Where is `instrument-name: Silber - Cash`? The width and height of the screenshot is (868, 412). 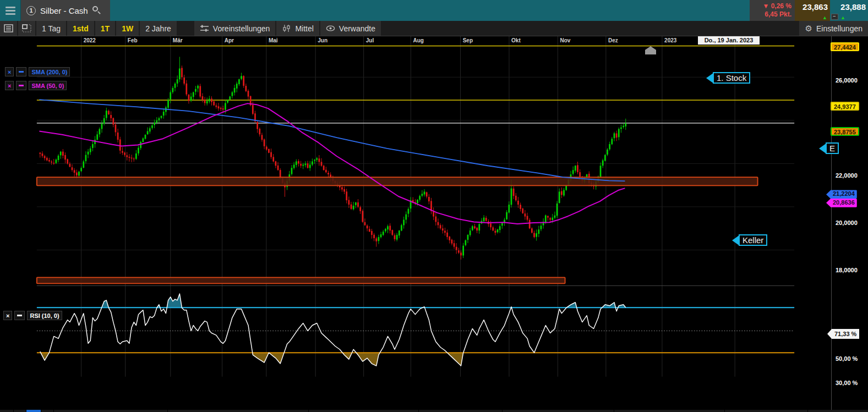 instrument-name: Silber - Cash is located at coordinates (64, 11).